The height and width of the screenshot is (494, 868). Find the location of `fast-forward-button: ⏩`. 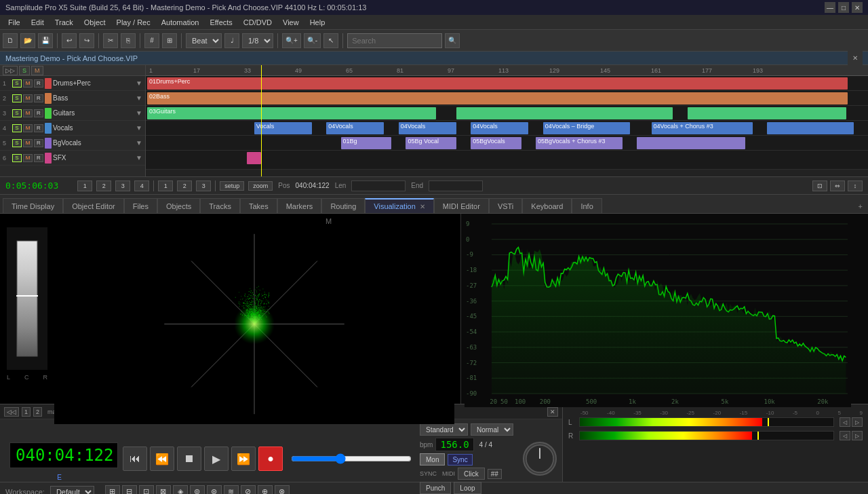

fast-forward-button: ⏩ is located at coordinates (243, 459).